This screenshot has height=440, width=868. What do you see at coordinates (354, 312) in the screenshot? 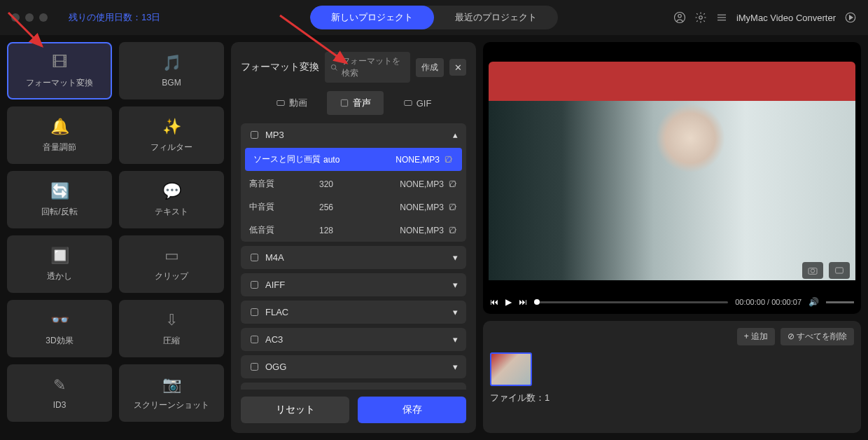
I see `format-head-FLAC: FLAC▾` at bounding box center [354, 312].